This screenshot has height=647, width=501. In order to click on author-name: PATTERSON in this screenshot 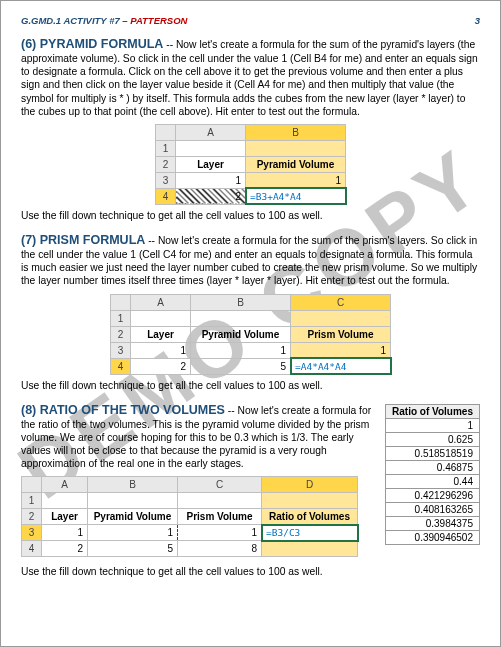, I will do `click(158, 20)`.